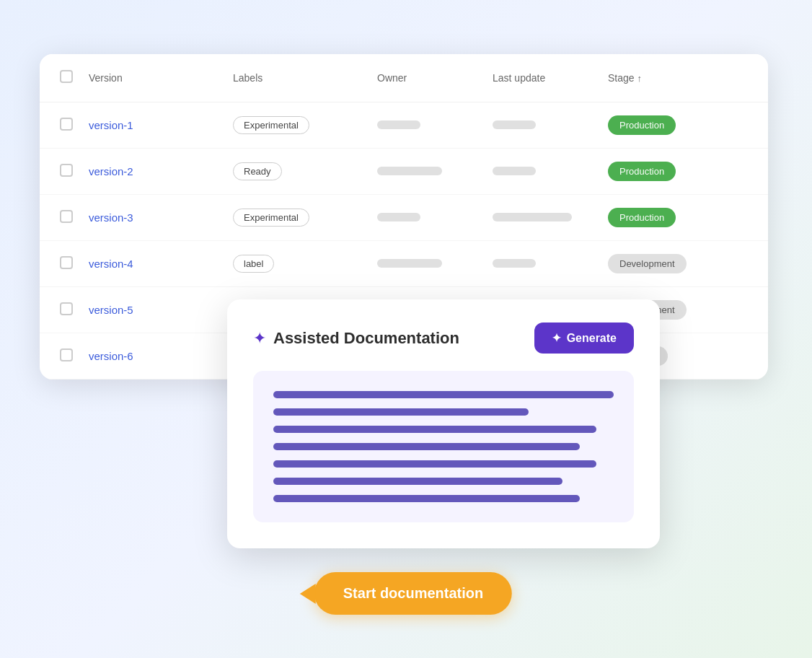  What do you see at coordinates (105, 78) in the screenshot?
I see `col-version-header: Version` at bounding box center [105, 78].